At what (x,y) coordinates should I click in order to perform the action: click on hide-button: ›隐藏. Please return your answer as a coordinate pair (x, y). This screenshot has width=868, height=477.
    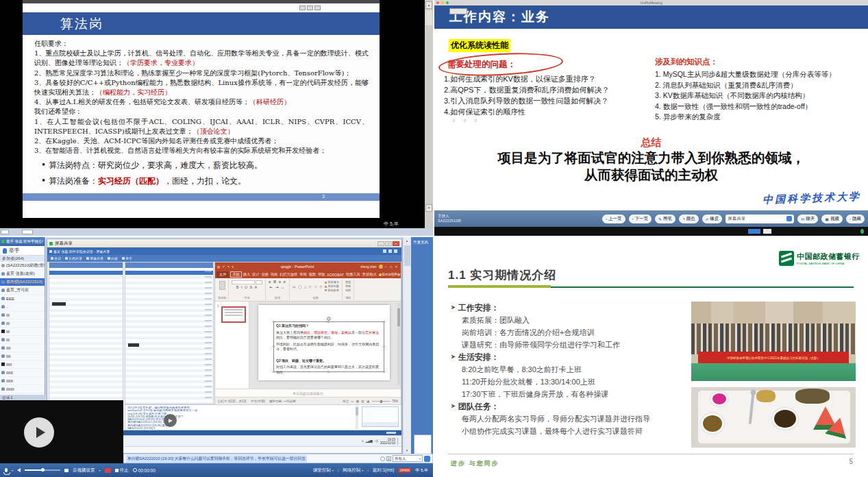
    Looking at the image, I should click on (855, 219).